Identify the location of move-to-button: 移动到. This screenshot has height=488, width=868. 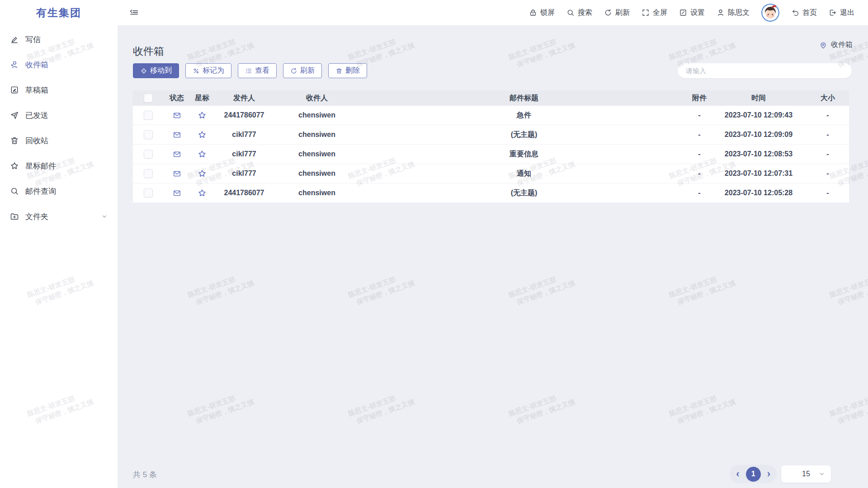
(156, 70).